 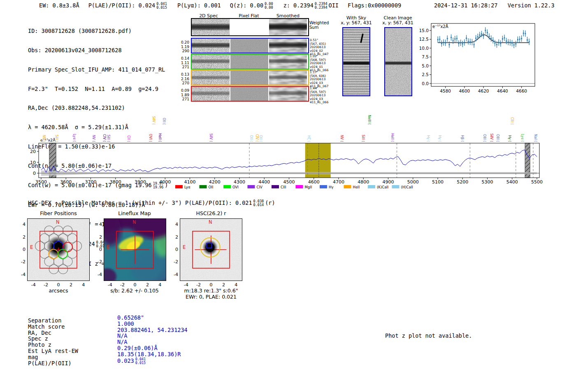 I want to click on svg-text: 7.5, so click(x=425, y=57).